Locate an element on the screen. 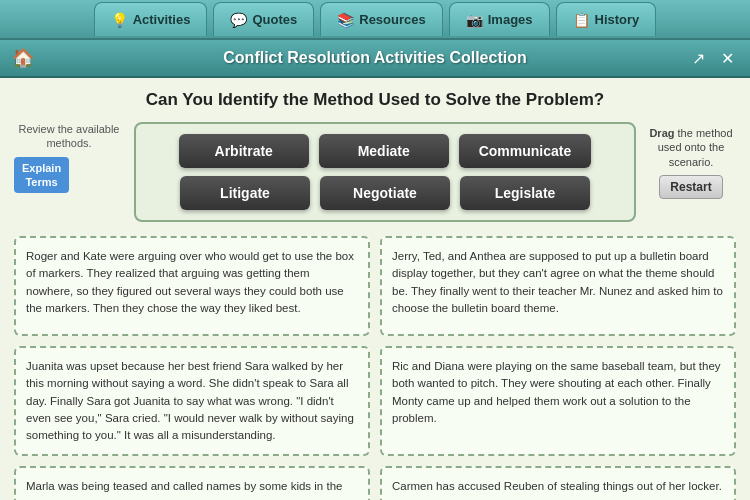  nav-tab-resources-label: Resources is located at coordinates (392, 20).